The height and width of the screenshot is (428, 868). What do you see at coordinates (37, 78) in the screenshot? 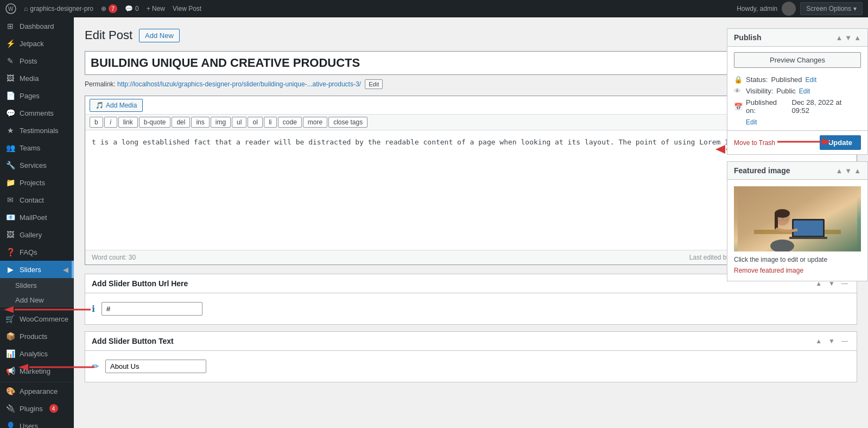
I see `sidebar-item-media: 🖼 Media` at bounding box center [37, 78].